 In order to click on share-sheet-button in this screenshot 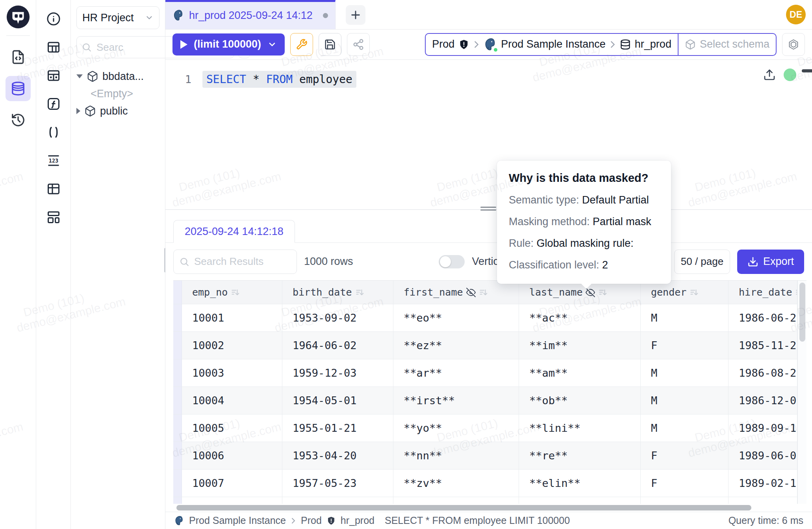, I will do `click(358, 44)`.